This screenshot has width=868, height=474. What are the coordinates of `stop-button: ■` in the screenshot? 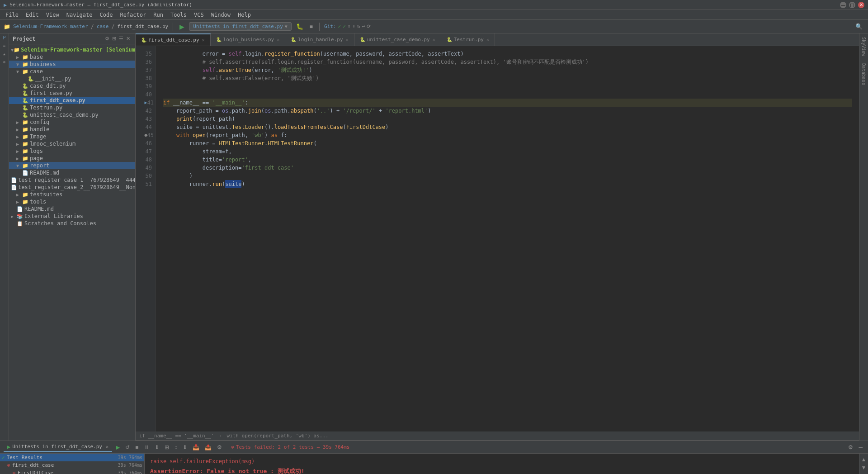 It's located at (311, 27).